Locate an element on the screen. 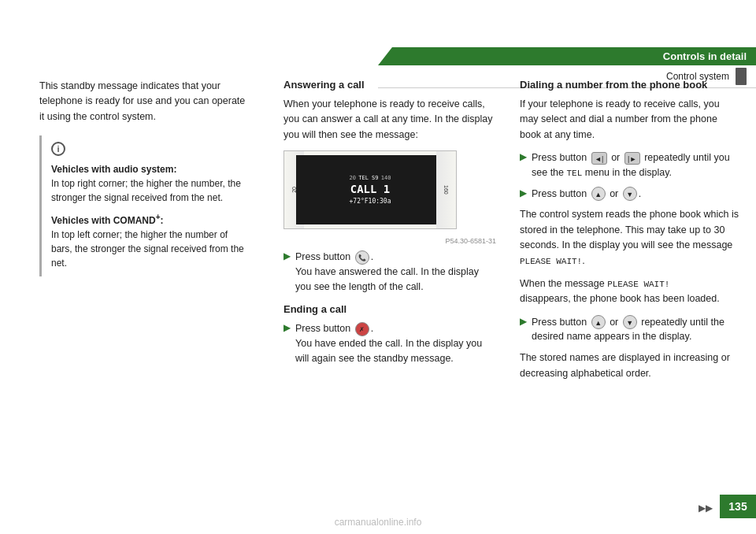 This screenshot has height=534, width=756. continuation-arrows: ▶▶ is located at coordinates (706, 508).